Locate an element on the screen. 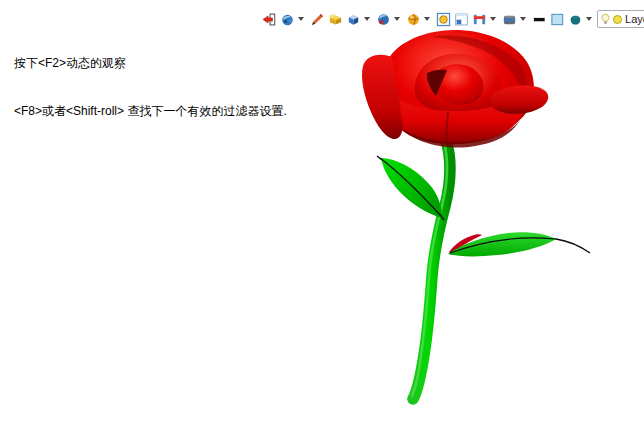  blue-plane-icon is located at coordinates (558, 20).